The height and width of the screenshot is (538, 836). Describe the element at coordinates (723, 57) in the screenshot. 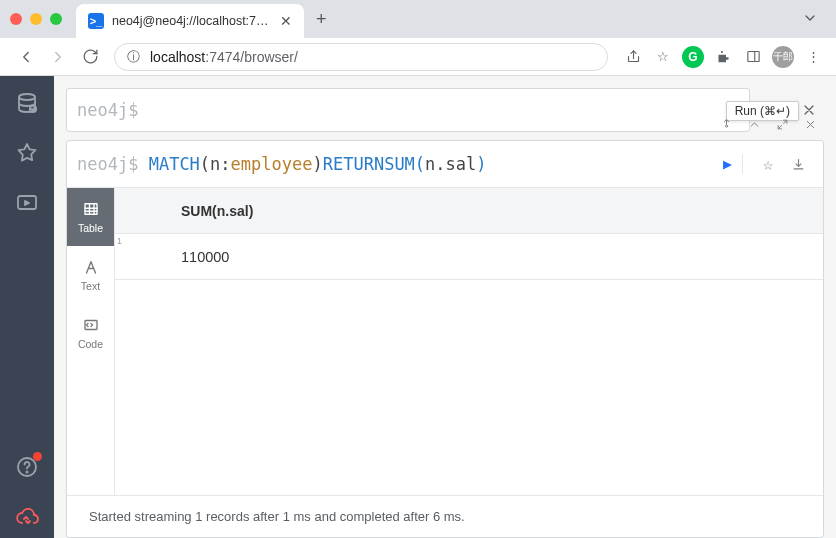

I see `extensions-icon` at that location.